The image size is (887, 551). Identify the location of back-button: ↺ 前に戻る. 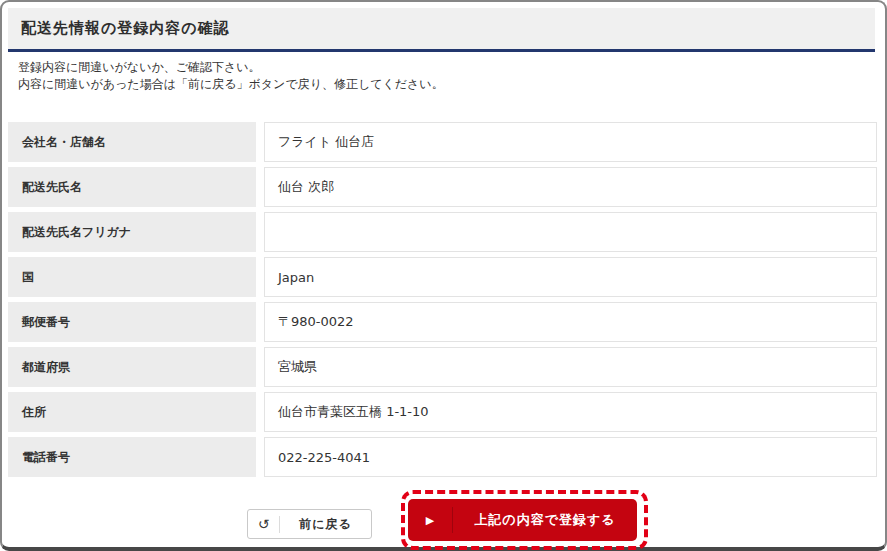
(310, 524).